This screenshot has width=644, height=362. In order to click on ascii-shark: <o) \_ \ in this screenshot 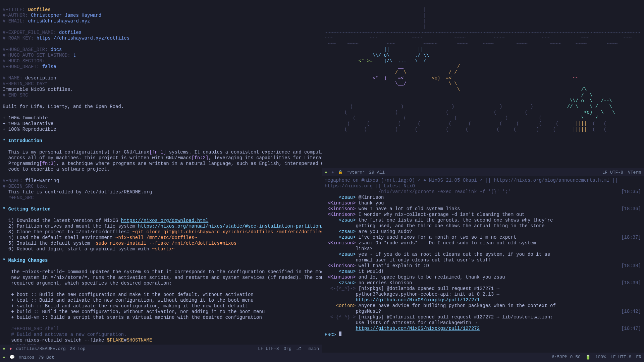, I will do `click(588, 112)`.